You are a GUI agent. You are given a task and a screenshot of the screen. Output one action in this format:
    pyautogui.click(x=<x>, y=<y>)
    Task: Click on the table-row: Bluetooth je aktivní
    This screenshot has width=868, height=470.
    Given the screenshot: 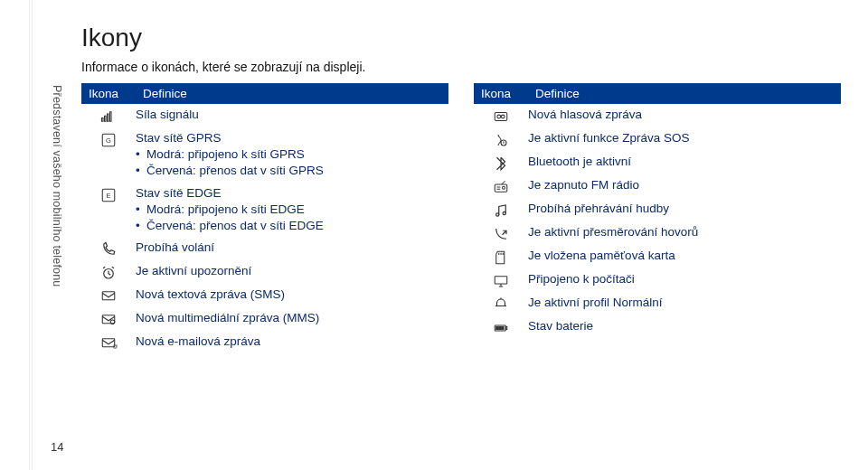 What is the action you would take?
    pyautogui.click(x=657, y=163)
    